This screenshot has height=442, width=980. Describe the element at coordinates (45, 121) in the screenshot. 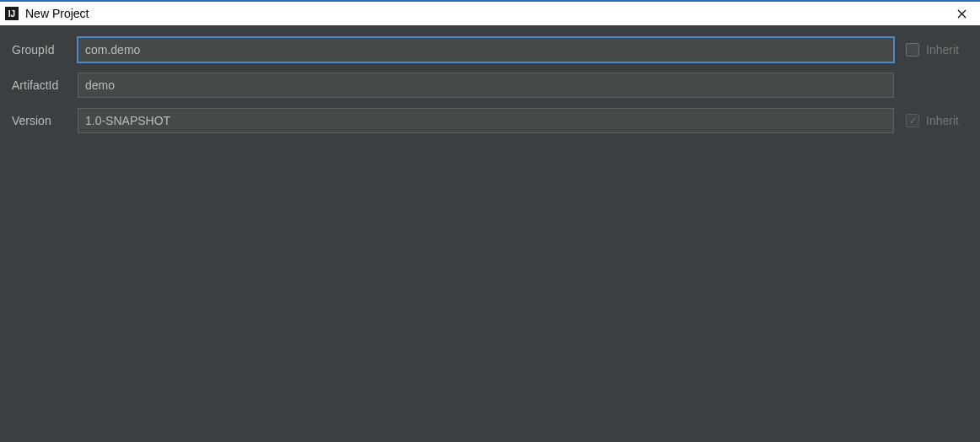

I see `version-label: Version` at that location.